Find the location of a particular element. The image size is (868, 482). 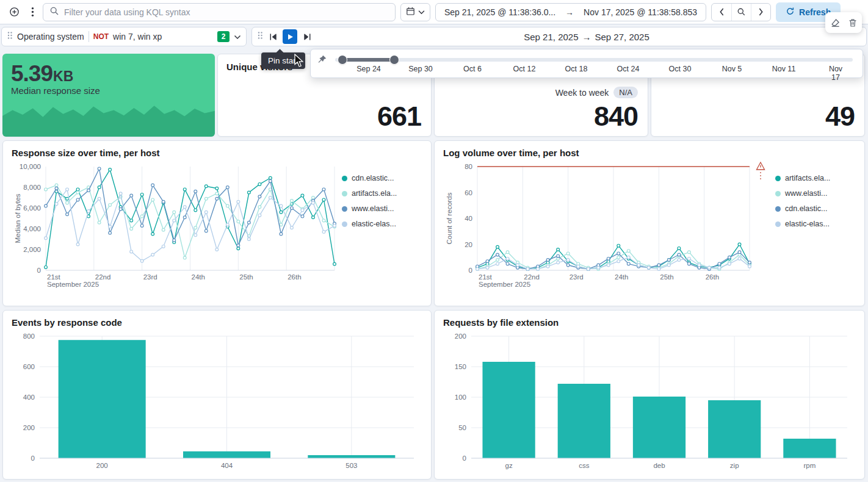

svg-text: 20 is located at coordinates (469, 245).